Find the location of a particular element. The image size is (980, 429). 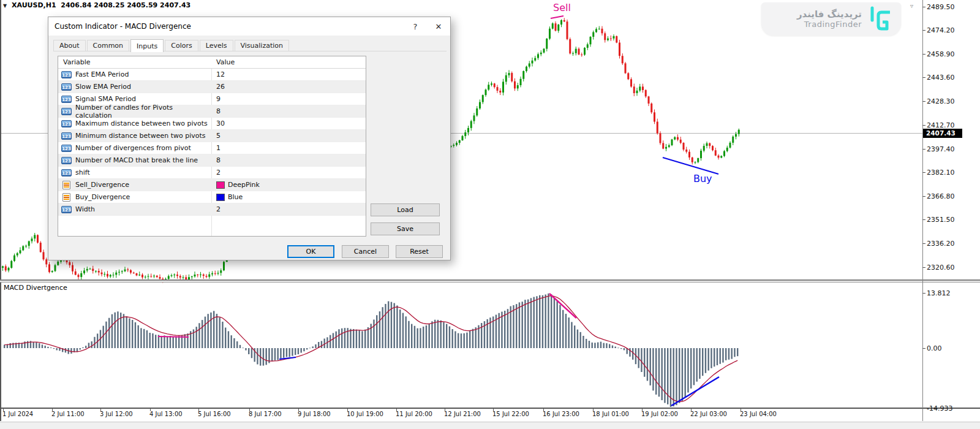

parameter-label: Maximum distance between two pivots is located at coordinates (141, 124).